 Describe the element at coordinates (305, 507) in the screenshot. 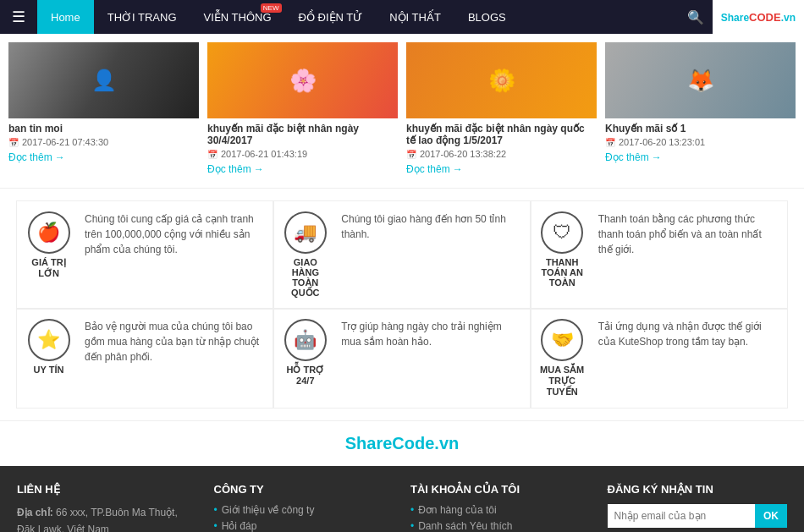

I see `footer-company: CÔNG TY Giới thiệu về công ty Hỏi đáp Đi…` at that location.